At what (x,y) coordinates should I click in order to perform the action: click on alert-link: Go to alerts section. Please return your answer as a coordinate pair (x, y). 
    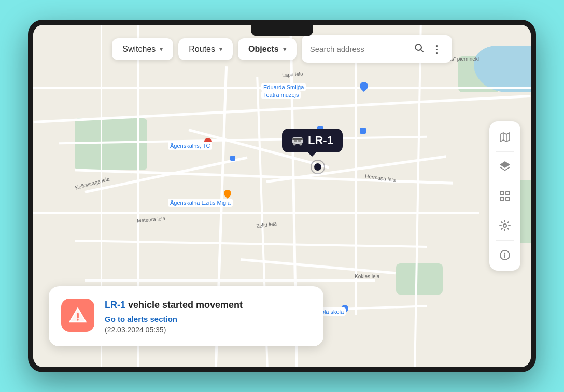
    Looking at the image, I should click on (208, 319).